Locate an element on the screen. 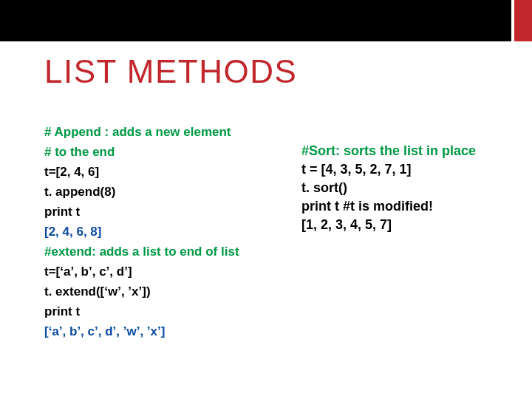 The width and height of the screenshot is (532, 399). slide-title: LIST METHODS is located at coordinates (171, 72).